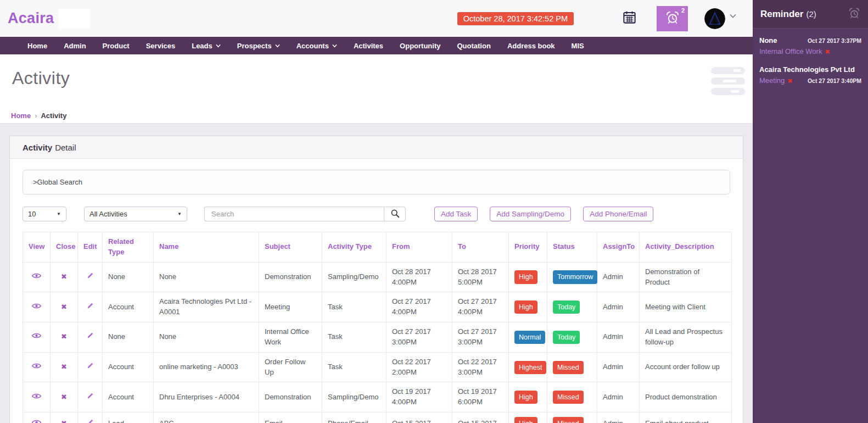 Image resolution: width=868 pixels, height=423 pixels. Describe the element at coordinates (395, 214) in the screenshot. I see `search-icon` at that location.